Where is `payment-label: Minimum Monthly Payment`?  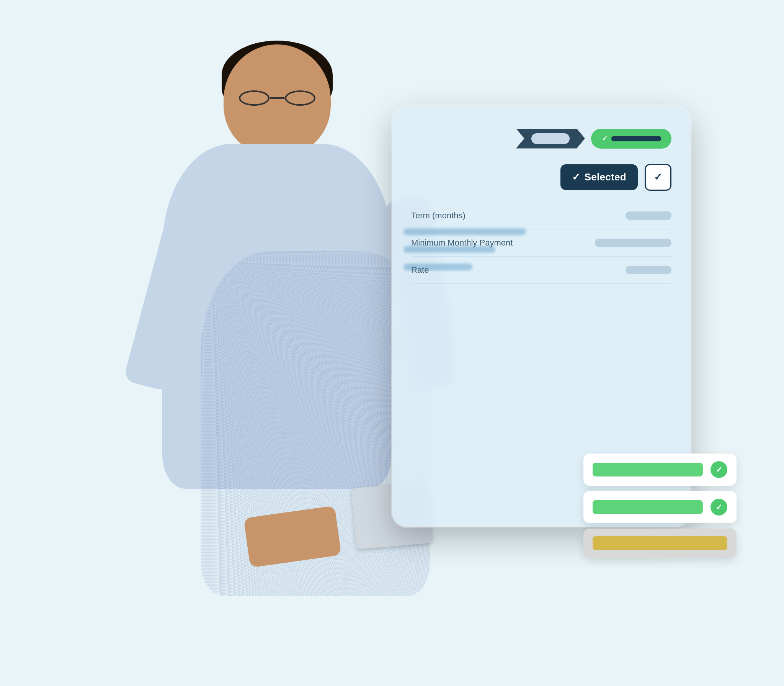 payment-label: Minimum Monthly Payment is located at coordinates (499, 243).